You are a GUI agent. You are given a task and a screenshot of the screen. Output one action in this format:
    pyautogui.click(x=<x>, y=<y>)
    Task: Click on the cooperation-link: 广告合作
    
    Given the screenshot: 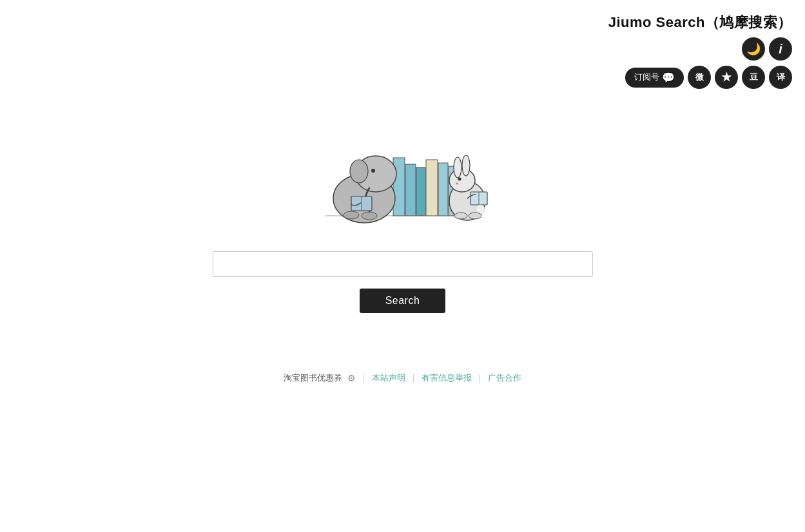 What is the action you would take?
    pyautogui.click(x=505, y=378)
    